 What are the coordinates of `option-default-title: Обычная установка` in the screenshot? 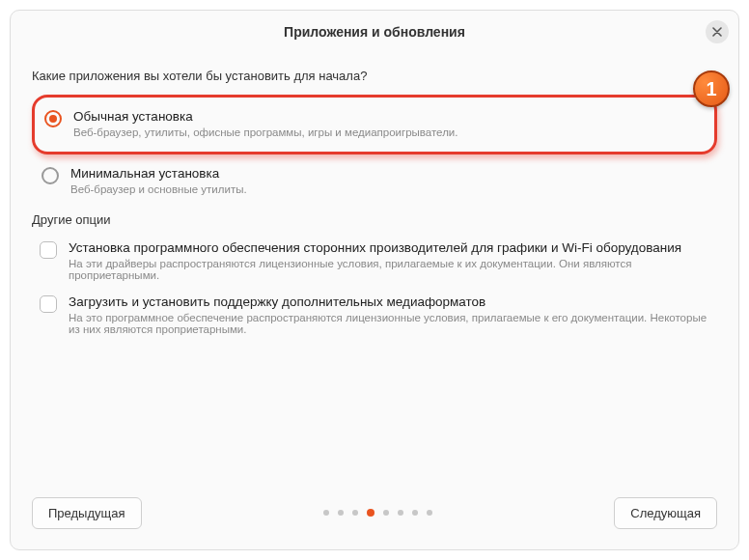 It's located at (265, 116).